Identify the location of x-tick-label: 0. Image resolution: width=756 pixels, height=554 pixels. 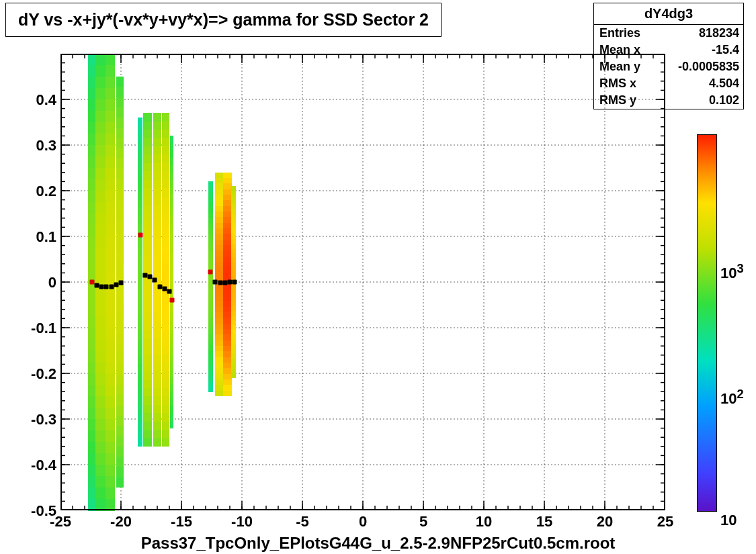
(363, 522).